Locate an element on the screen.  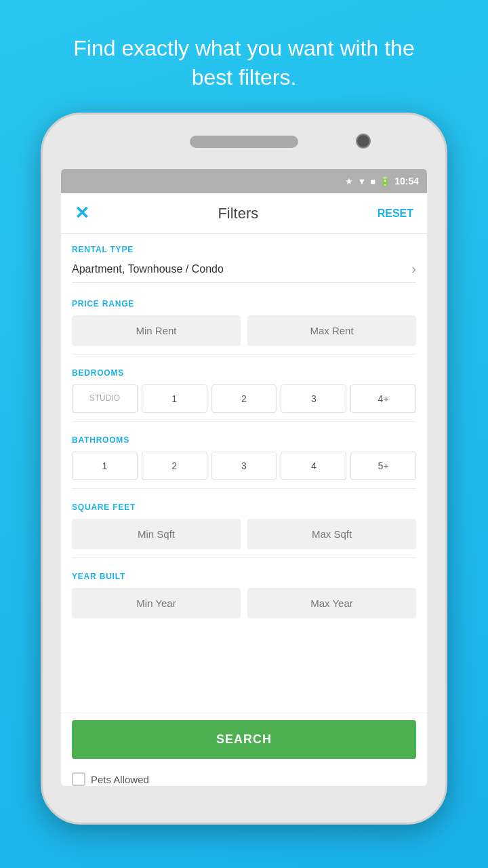
bathroom-option-2: 2 is located at coordinates (175, 466).